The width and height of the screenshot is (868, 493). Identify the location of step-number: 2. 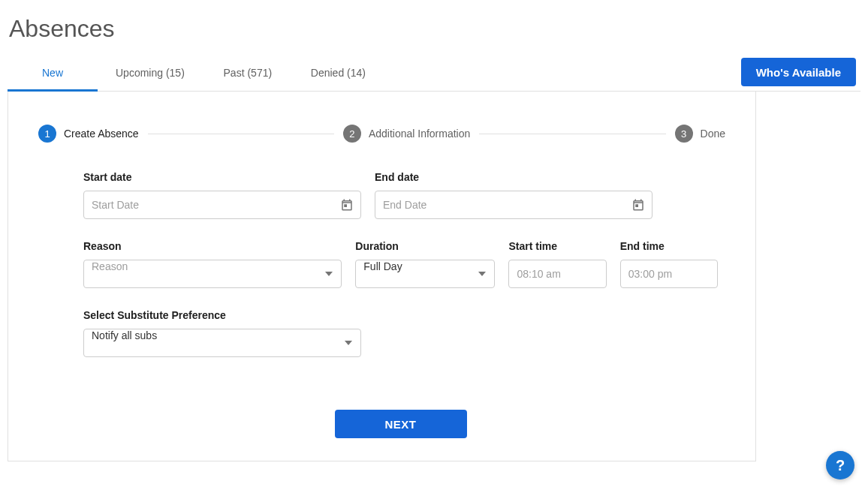
(352, 134).